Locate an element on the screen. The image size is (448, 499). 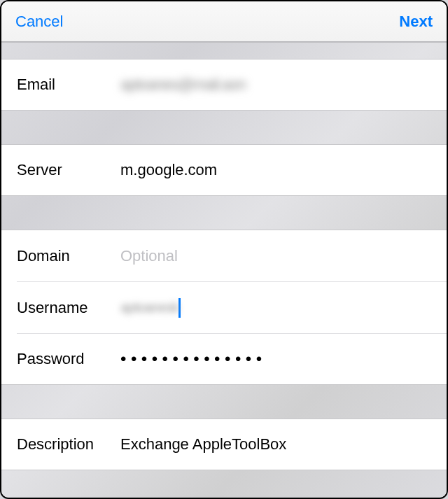
username-field: aptoanesk is located at coordinates (276, 308).